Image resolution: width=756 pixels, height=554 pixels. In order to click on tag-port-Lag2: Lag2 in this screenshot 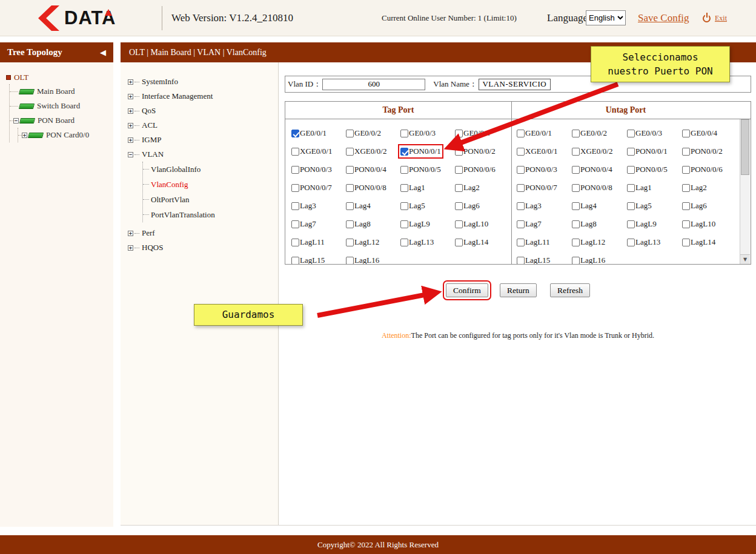, I will do `click(468, 188)`.